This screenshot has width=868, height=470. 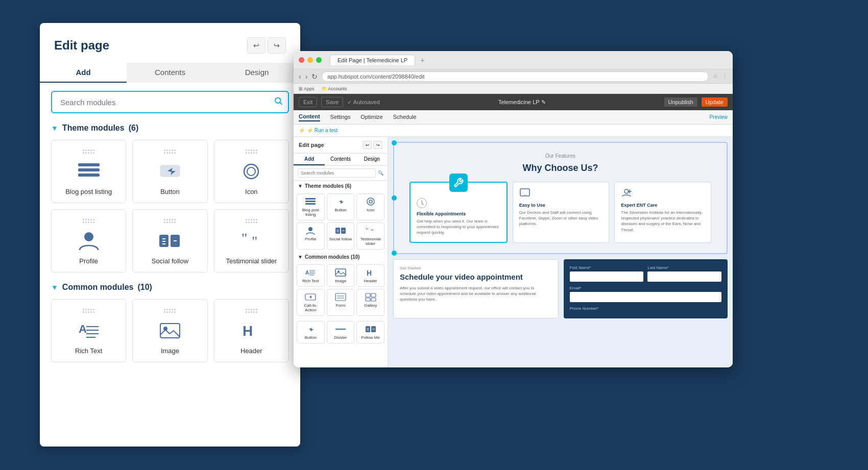 What do you see at coordinates (309, 159) in the screenshot?
I see `inner-tab-add: Add` at bounding box center [309, 159].